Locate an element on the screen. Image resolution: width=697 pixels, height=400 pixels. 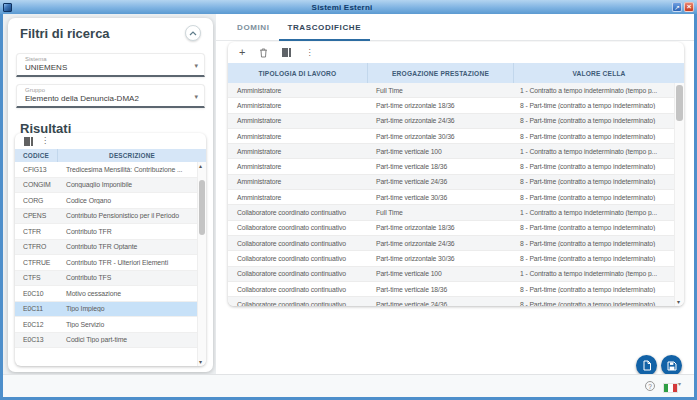
title-bar: Sistemi Esterni ↗ × is located at coordinates (348, 7).